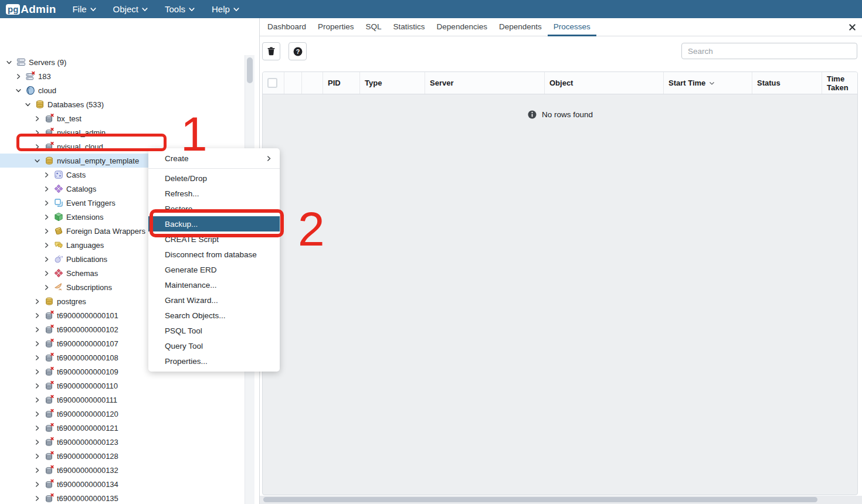 The height and width of the screenshot is (504, 862). I want to click on context-menu-item-create: Create, so click(214, 158).